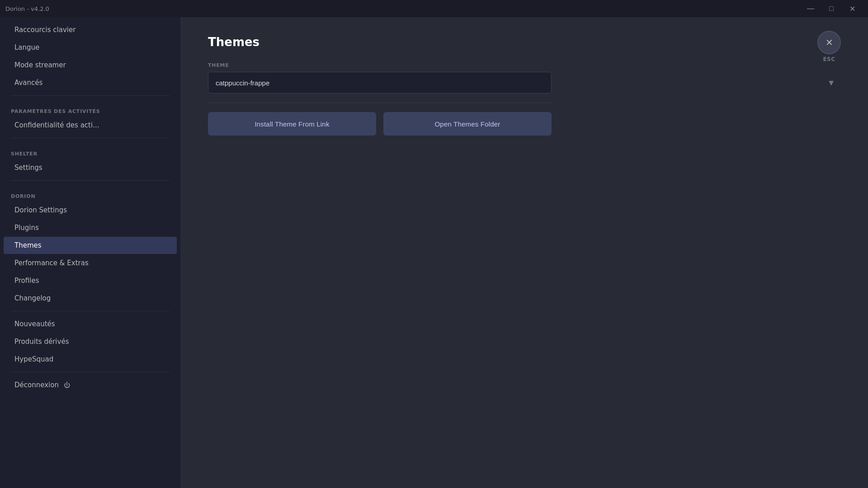  What do you see at coordinates (90, 298) in the screenshot?
I see `sidebar-item-changelog: Changelog` at bounding box center [90, 298].